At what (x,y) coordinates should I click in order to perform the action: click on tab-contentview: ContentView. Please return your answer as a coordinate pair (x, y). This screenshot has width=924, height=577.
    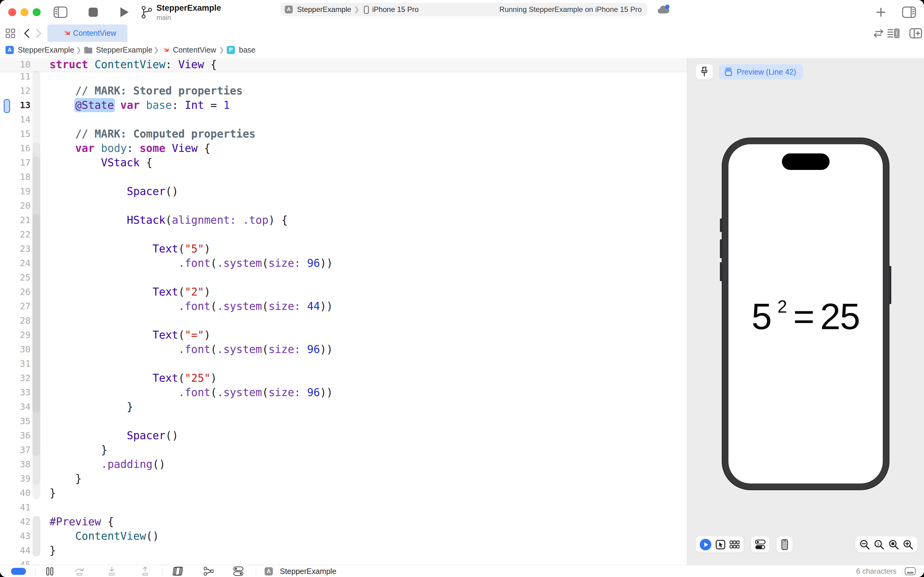
    Looking at the image, I should click on (87, 33).